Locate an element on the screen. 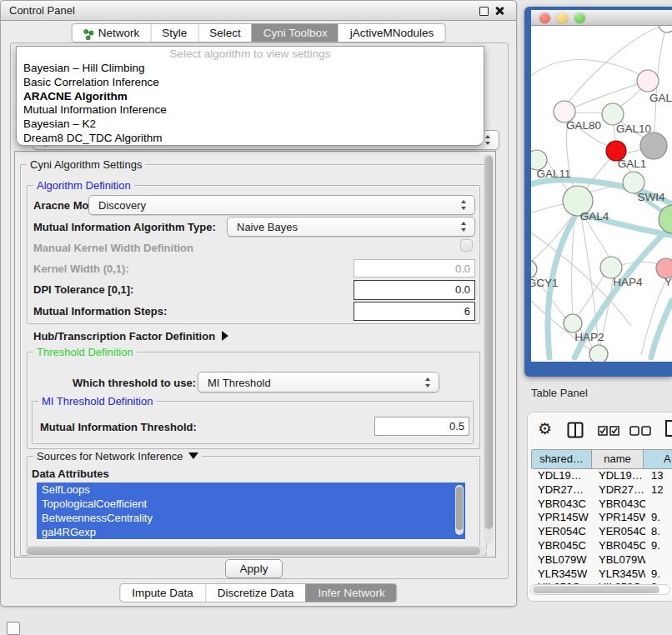  algorithm-placeholder: Select algorithm to view settings is located at coordinates (250, 54).